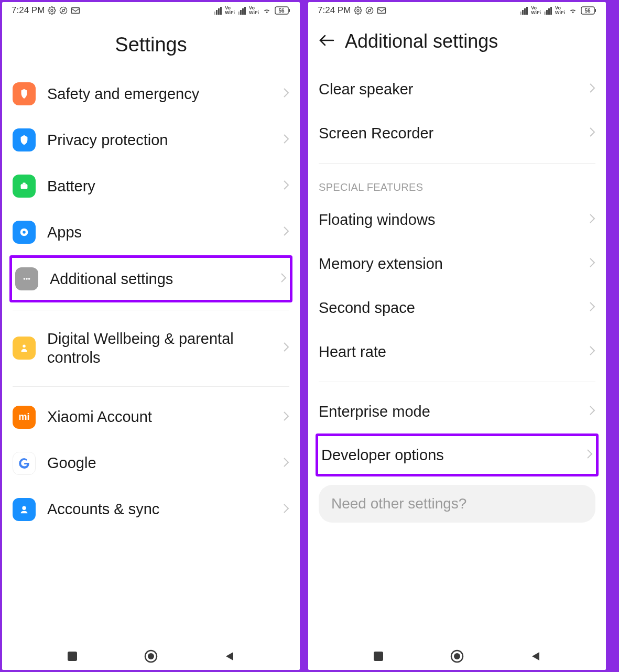  What do you see at coordinates (24, 510) in the screenshot?
I see `accounts-icon` at bounding box center [24, 510].